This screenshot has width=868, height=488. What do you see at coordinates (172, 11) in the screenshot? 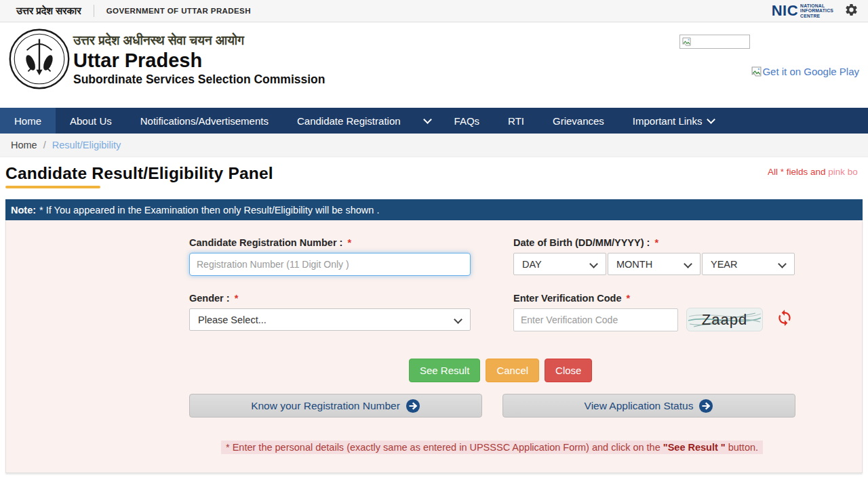
I see `topbar-government-title: GOVERNMENT OF UTTAR PRADESH` at bounding box center [172, 11].